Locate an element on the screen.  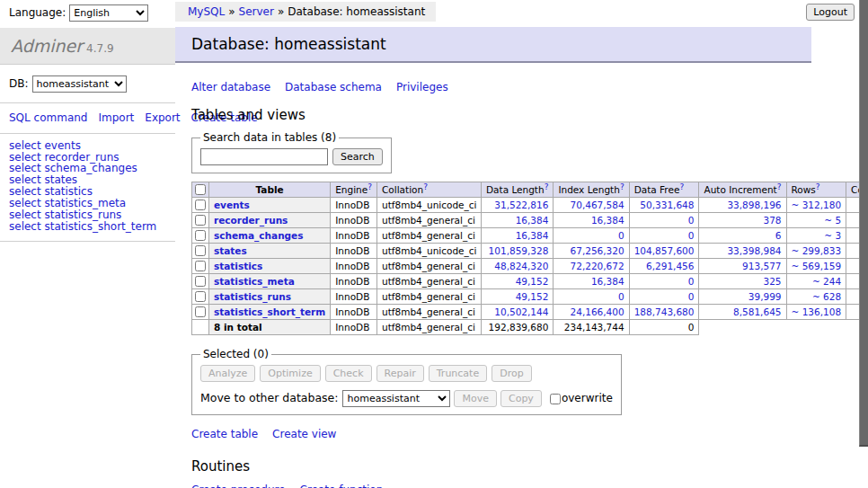
table-name-link: statistics_meta is located at coordinates (254, 281).